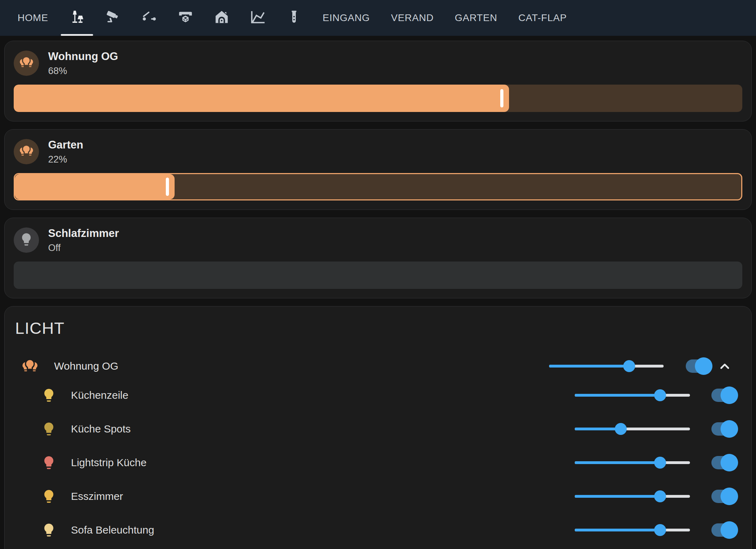 Image resolution: width=756 pixels, height=549 pixels. I want to click on tile-status: 68%, so click(83, 71).